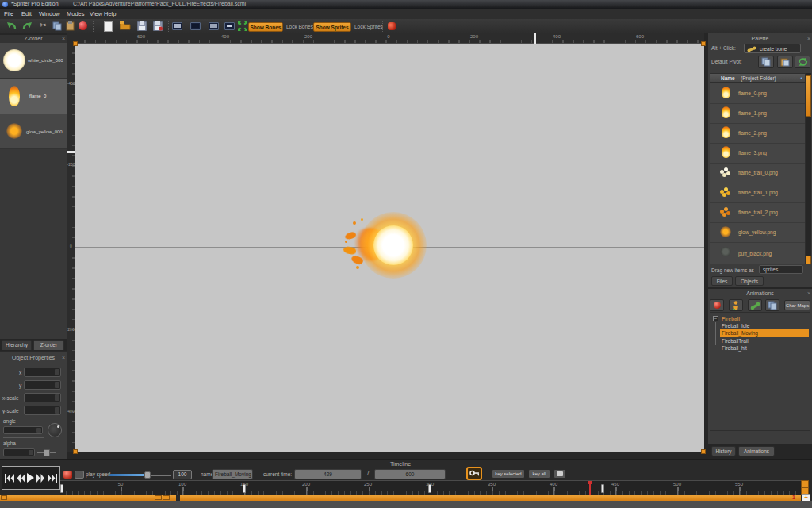  I want to click on timeline-track-row: 1, so click(490, 498).